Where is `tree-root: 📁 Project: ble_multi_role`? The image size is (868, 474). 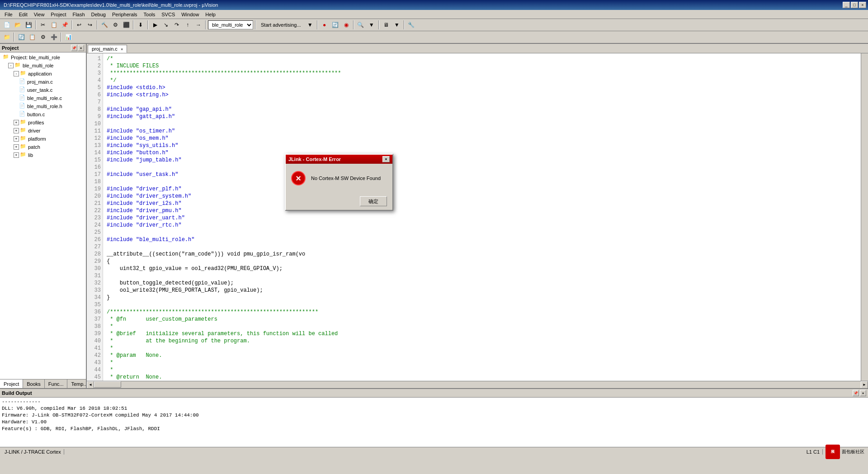
tree-root: 📁 Project: ble_multi_role is located at coordinates (43, 57).